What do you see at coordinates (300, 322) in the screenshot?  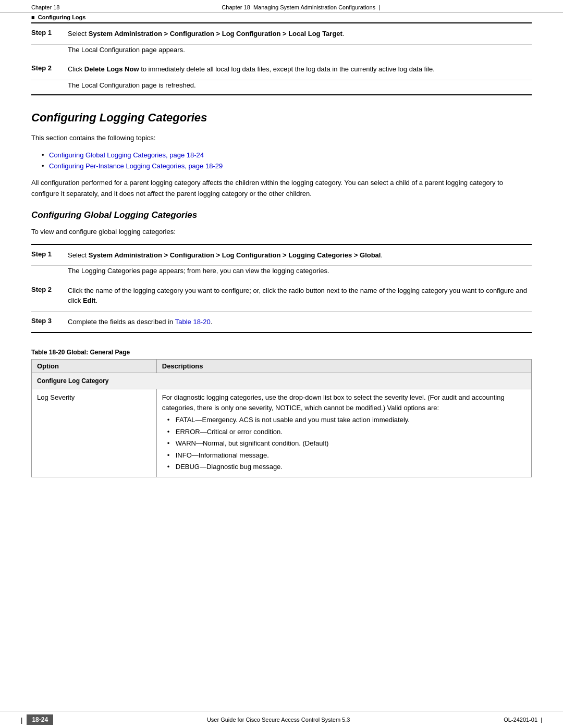 I see `global-step-content-3: Complete the fields as described in Tabl…` at bounding box center [300, 322].